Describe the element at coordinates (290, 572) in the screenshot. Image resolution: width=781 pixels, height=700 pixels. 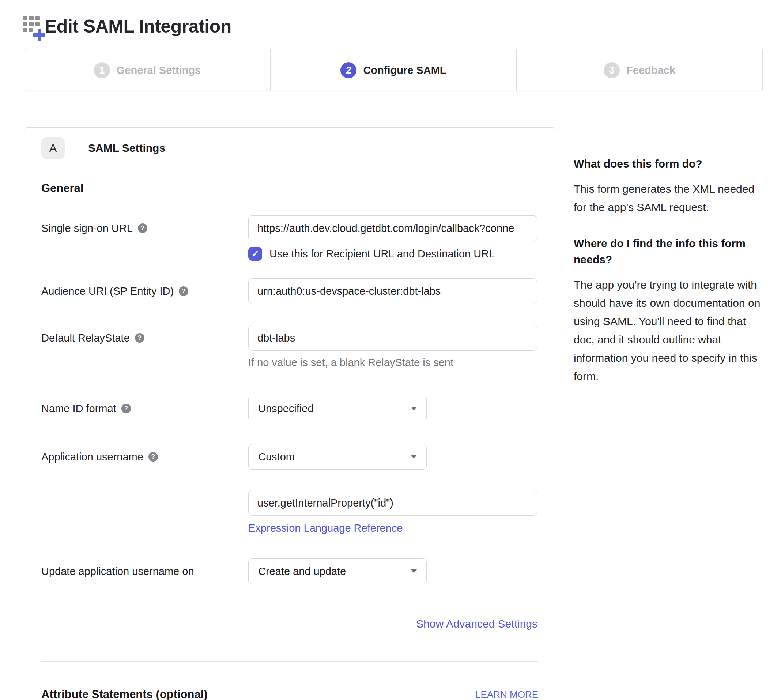
I see `update-username-row: Update application username on Create an…` at that location.